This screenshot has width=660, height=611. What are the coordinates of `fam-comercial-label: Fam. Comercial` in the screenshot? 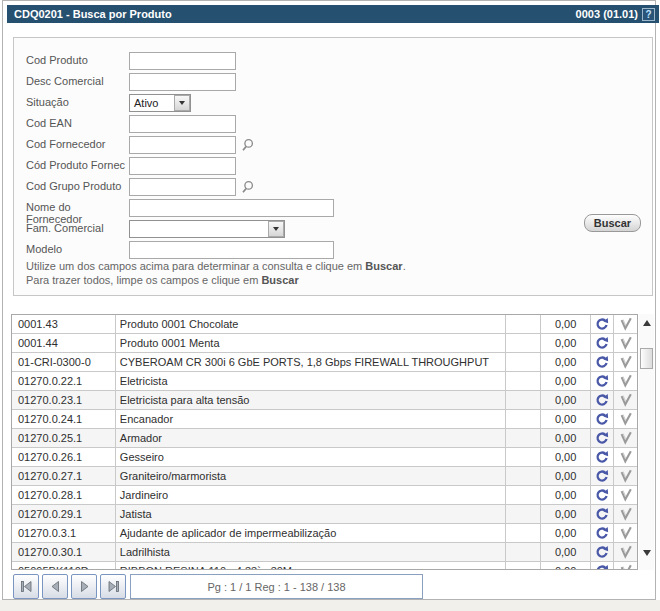 It's located at (77, 228).